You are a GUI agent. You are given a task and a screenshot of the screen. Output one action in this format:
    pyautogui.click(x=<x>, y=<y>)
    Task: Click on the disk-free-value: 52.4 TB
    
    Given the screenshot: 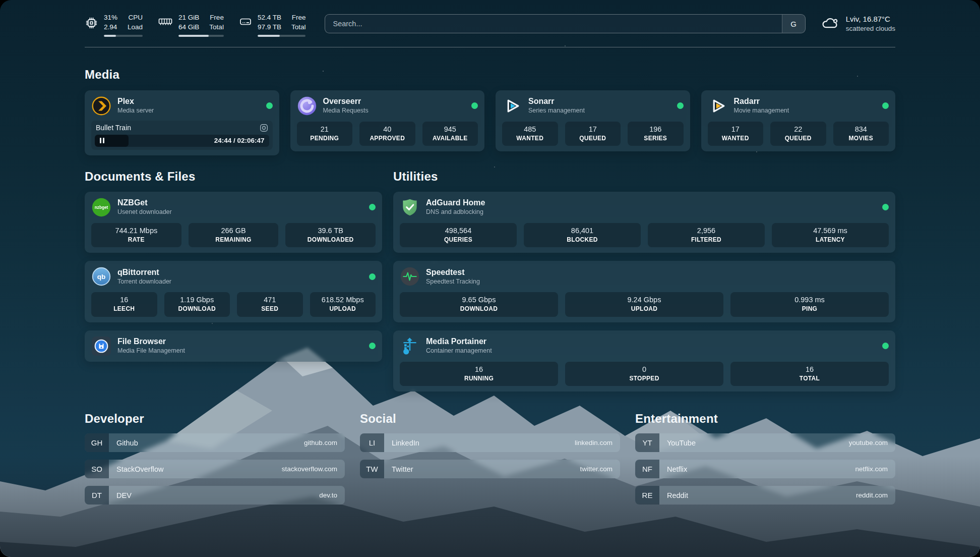 What is the action you would take?
    pyautogui.click(x=269, y=18)
    